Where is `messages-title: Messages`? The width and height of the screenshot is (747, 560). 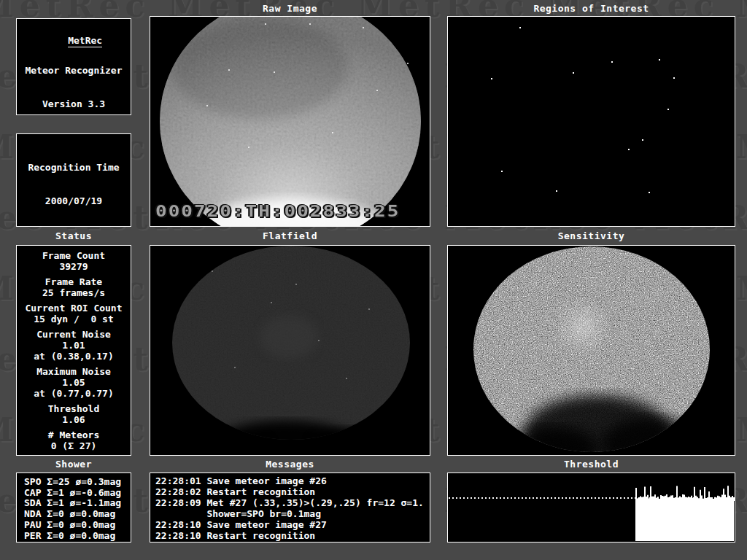
messages-title: Messages is located at coordinates (290, 464).